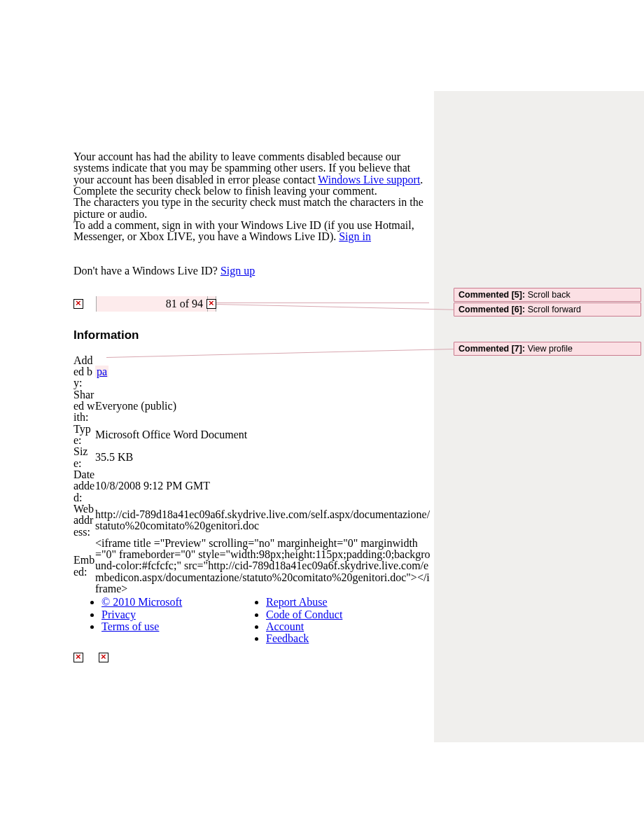 The width and height of the screenshot is (644, 834). Describe the element at coordinates (238, 270) in the screenshot. I see `signup-link: Sign up` at that location.